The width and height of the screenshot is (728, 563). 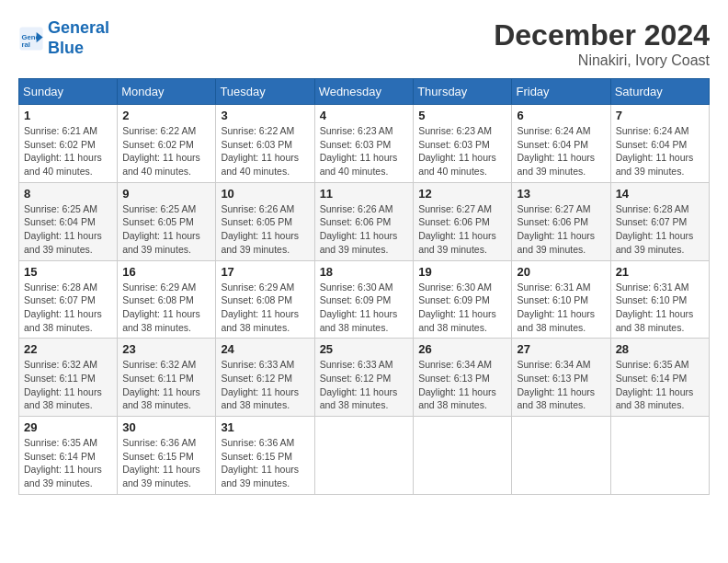 What do you see at coordinates (364, 230) in the screenshot?
I see `day-info: Sunrise: 6:26 AMSunset: 6:06 PMDaylight:…` at bounding box center [364, 230].